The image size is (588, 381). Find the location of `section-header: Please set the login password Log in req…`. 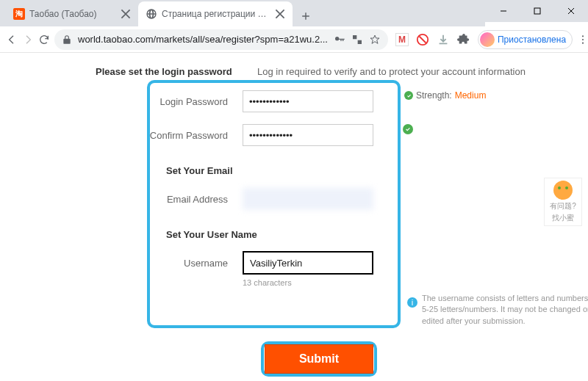

section-header: Please set the login password Log in req… is located at coordinates (294, 69).